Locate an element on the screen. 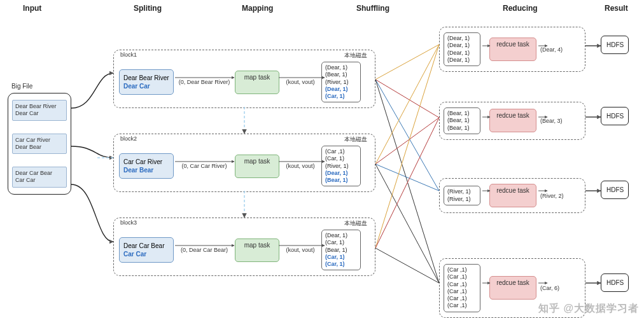 This screenshot has width=644, height=318. map-input-label: (0, Dear Car Bear) is located at coordinates (204, 250).